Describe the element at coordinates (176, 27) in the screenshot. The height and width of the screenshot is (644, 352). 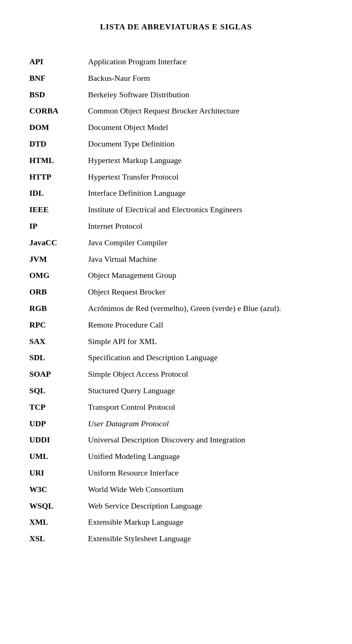
I see `page-title: LISTA DE ABREVIATURAS E SIGLAS` at that location.